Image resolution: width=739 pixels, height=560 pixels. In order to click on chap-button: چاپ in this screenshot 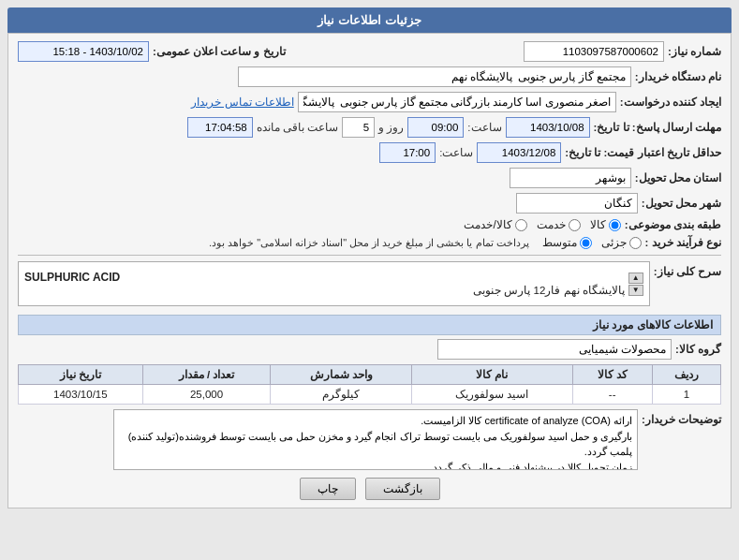, I will do `click(328, 489)`.